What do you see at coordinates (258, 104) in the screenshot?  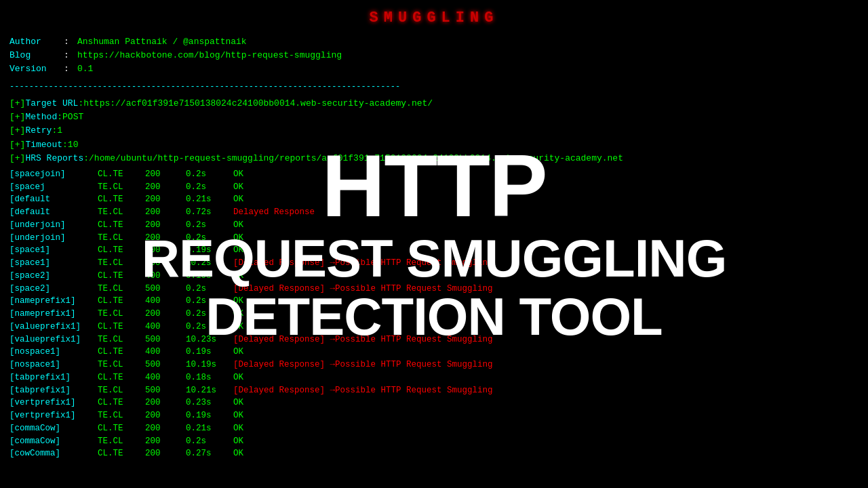 I see `url-val: https://acf01f391e7150138024c24100bb0014…` at bounding box center [258, 104].